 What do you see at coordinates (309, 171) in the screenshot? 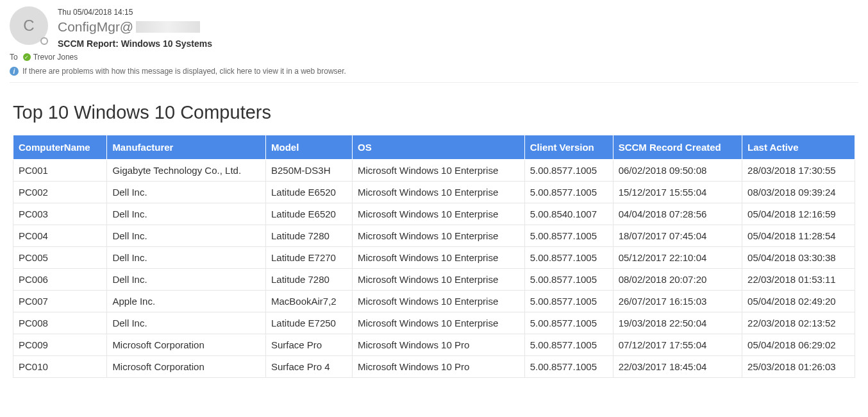
I see `table-cell: B250M-DS3H` at bounding box center [309, 171].